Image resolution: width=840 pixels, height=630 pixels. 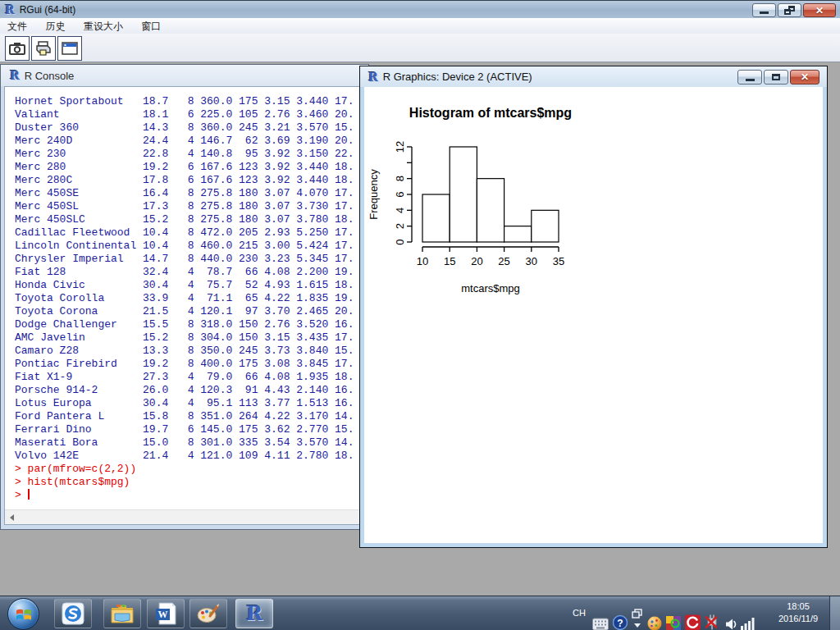 What do you see at coordinates (17, 48) in the screenshot?
I see `camera-icon` at bounding box center [17, 48].